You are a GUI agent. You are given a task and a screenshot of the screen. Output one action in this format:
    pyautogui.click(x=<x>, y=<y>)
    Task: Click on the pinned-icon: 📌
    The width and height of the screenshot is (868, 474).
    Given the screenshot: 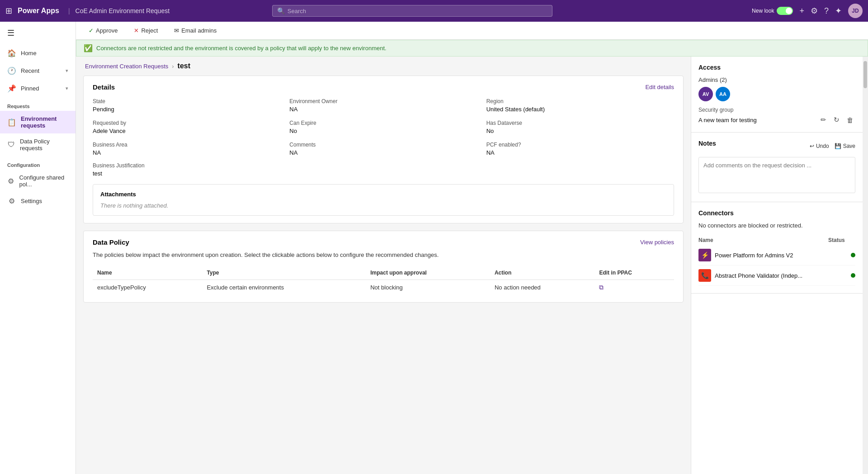 What is the action you would take?
    pyautogui.click(x=12, y=89)
    